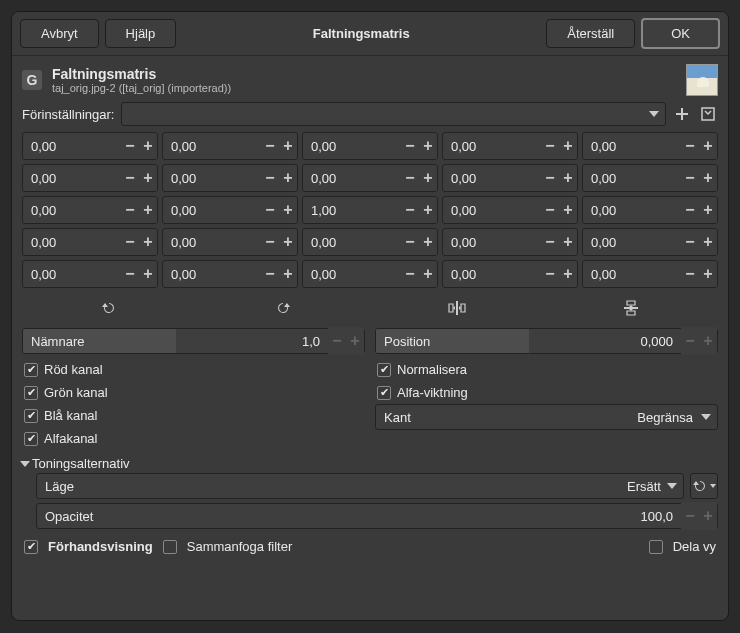  Describe the element at coordinates (457, 308) in the screenshot. I see `flip-horizontal-button` at that location.